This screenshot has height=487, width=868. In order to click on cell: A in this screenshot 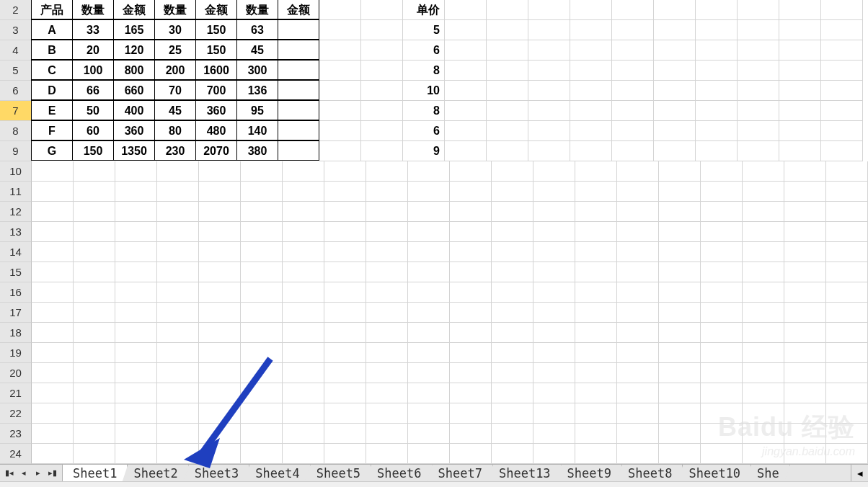, I will do `click(52, 30)`.